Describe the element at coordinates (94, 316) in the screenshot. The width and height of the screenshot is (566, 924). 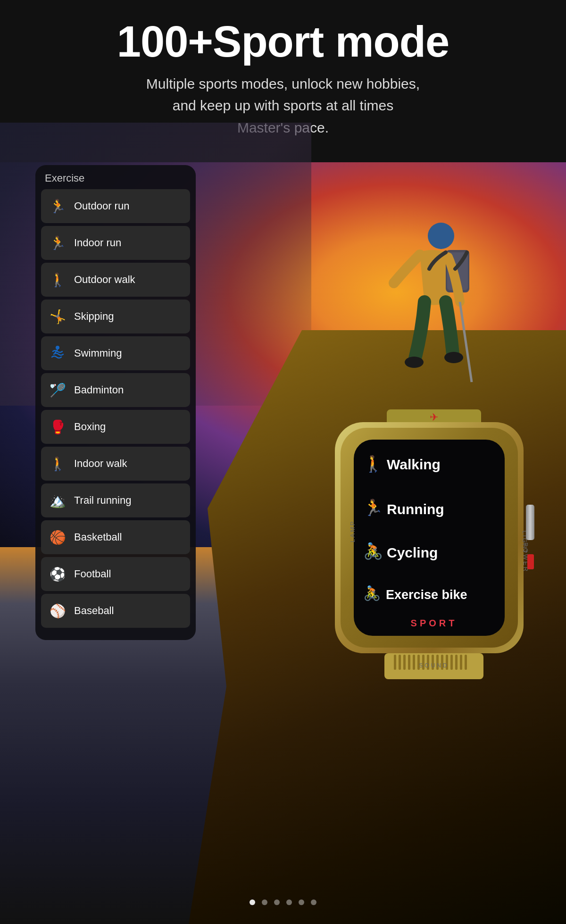
I see `skipping-label: Skipping` at that location.